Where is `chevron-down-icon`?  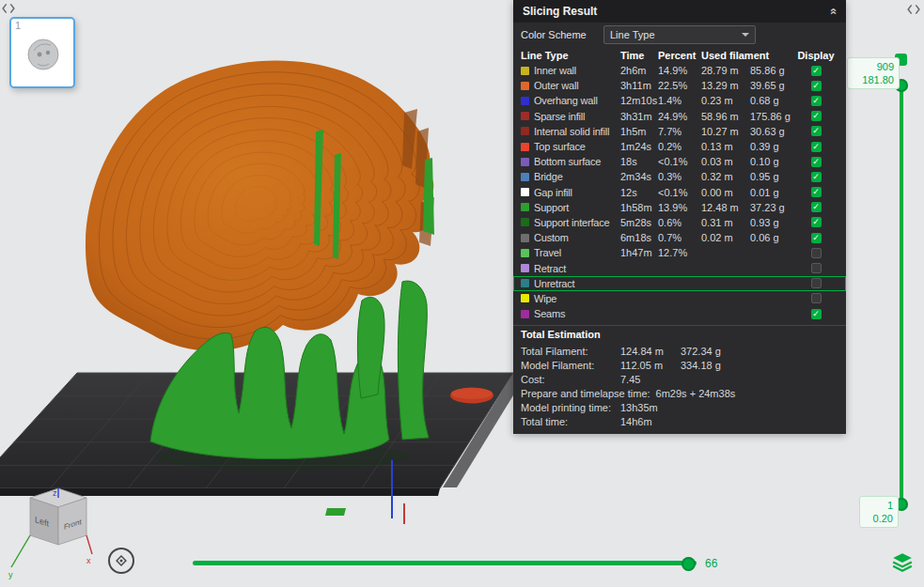 chevron-down-icon is located at coordinates (745, 35).